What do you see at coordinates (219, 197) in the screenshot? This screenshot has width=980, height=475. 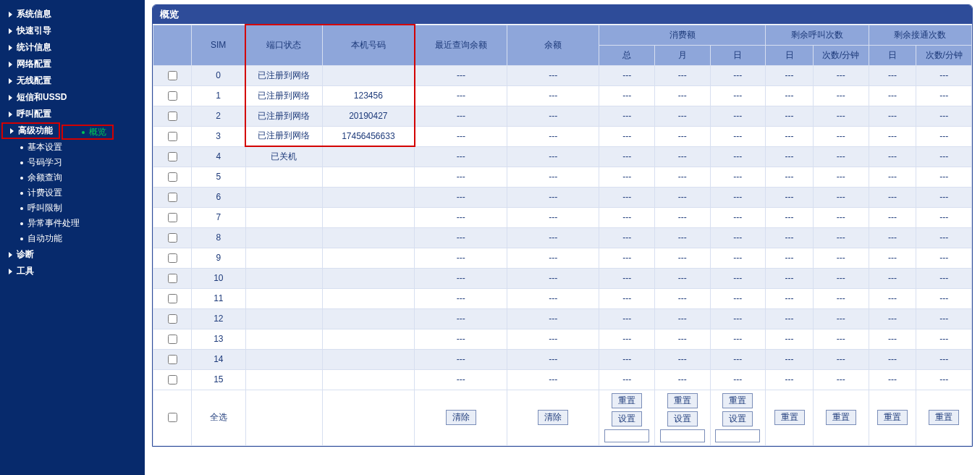 I see `cell-sim: 6` at bounding box center [219, 197].